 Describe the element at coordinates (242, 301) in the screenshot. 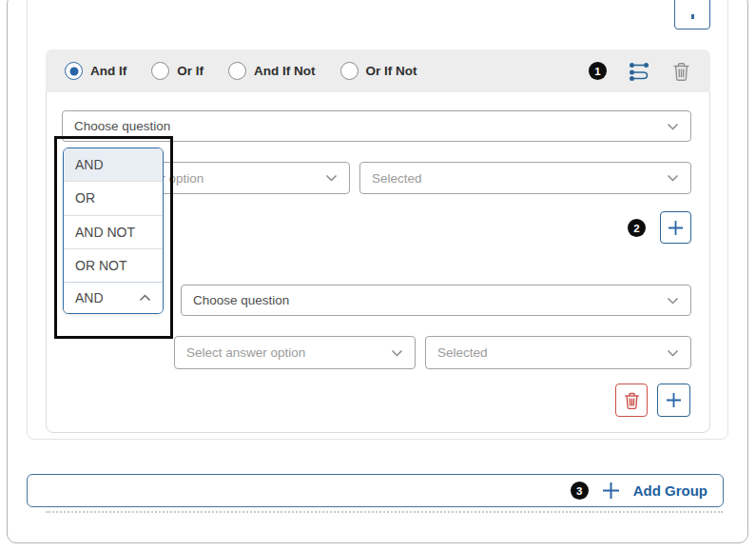

I see `question-select-2-value: Choose question` at that location.